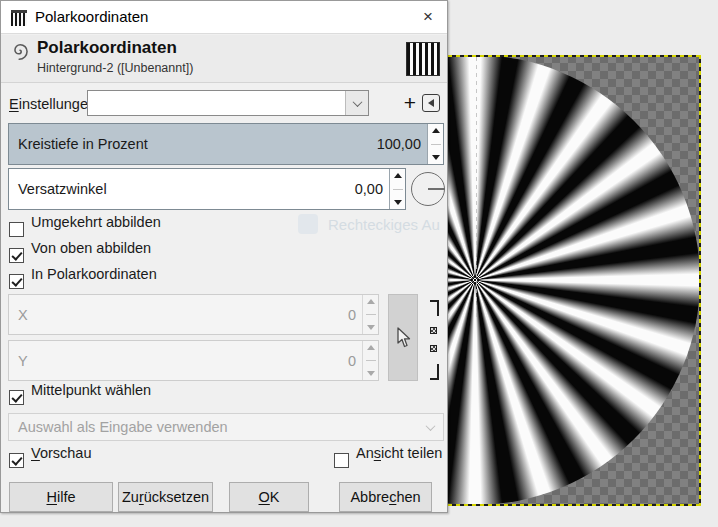  Describe the element at coordinates (433, 340) in the screenshot. I see `chain-broken-icon` at that location.